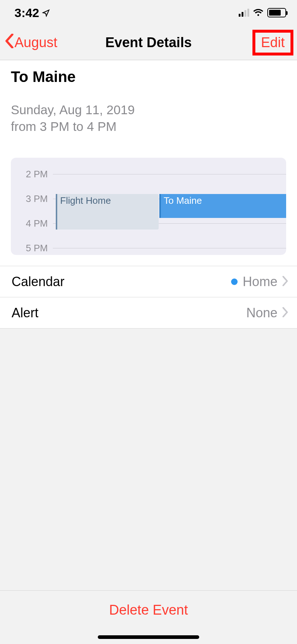 The height and width of the screenshot is (644, 297). What do you see at coordinates (148, 313) in the screenshot?
I see `alert-row: Alert None` at bounding box center [148, 313].